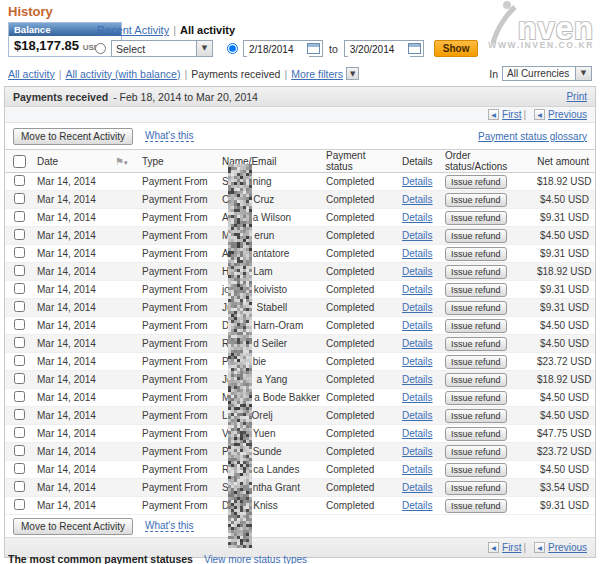  I want to click on cell-details: Details, so click(420, 362).